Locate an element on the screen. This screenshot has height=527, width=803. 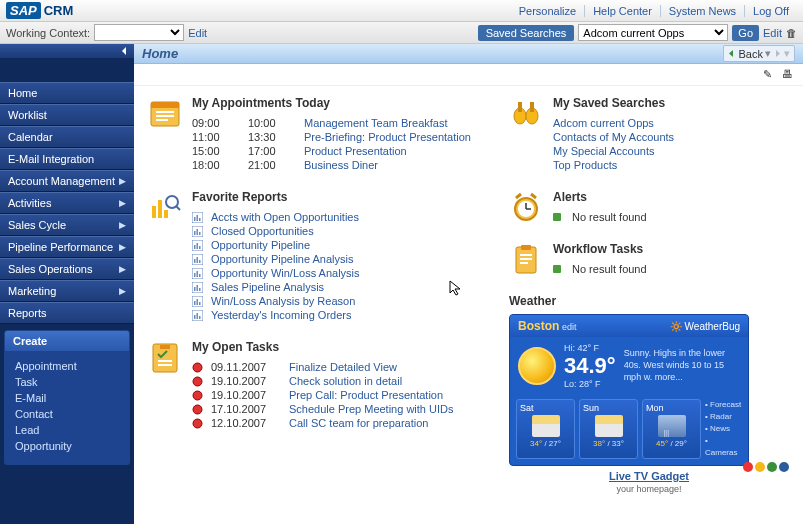
report-link: Opportunity Win/Loss Analysis is located at coordinates (286, 273).